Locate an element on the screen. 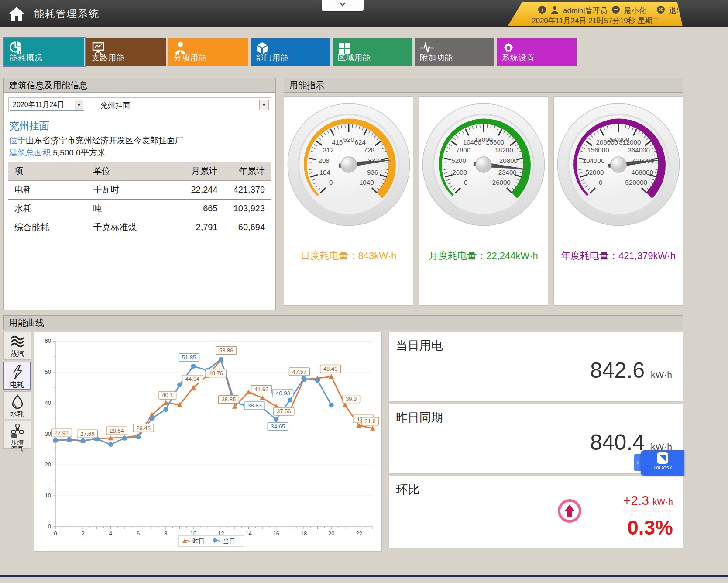 The width and height of the screenshot is (728, 583). svg-text: 16 is located at coordinates (276, 534).